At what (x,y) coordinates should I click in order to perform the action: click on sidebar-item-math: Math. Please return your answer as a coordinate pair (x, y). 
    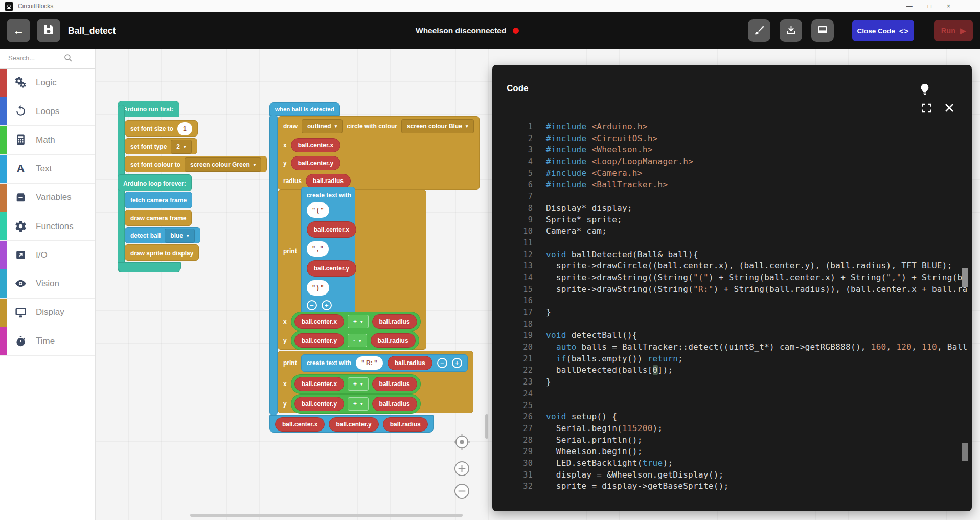
    Looking at the image, I should click on (48, 140).